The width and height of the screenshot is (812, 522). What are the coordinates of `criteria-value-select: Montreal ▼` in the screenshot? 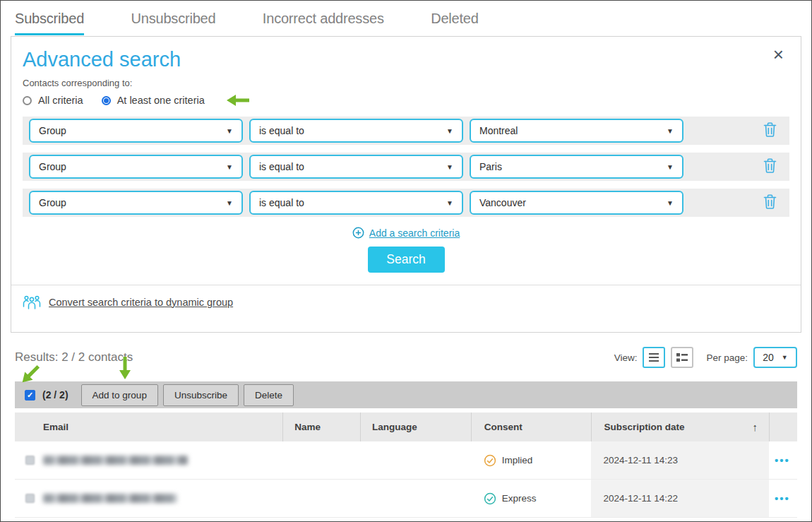 It's located at (576, 131).